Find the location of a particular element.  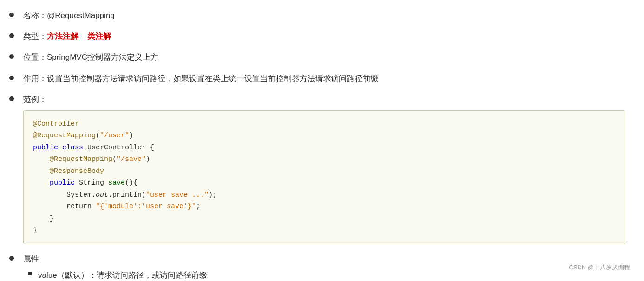

label-example: 范例： is located at coordinates (35, 99).